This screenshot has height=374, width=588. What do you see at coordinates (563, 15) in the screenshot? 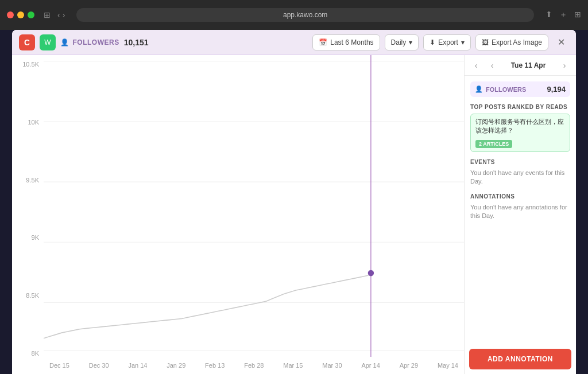
I see `browser-actions: ⬆ ＋ ⊞` at bounding box center [563, 15].